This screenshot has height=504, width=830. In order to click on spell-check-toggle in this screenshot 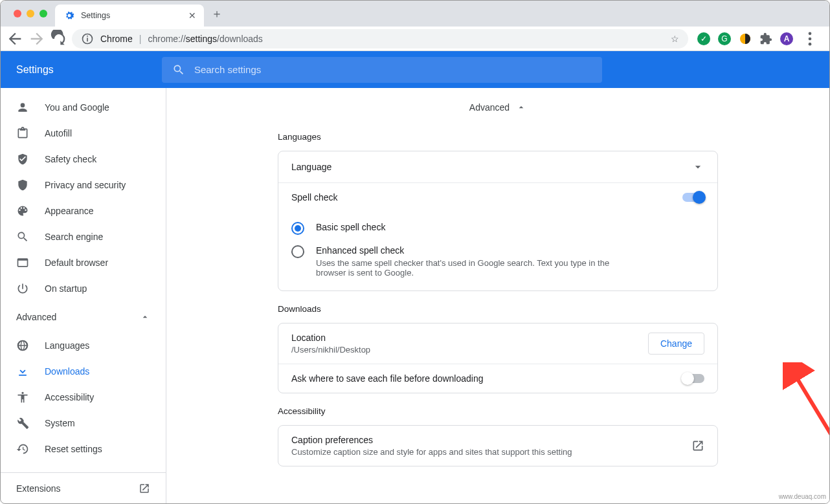, I will do `click(693, 197)`.